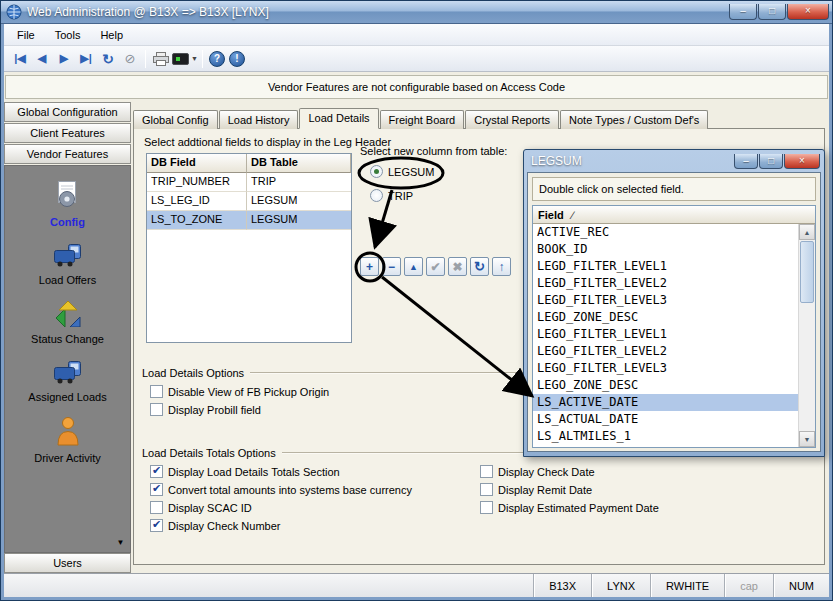 The width and height of the screenshot is (833, 601). I want to click on sidebar-button-global-configuration: Global Configuration, so click(68, 112).